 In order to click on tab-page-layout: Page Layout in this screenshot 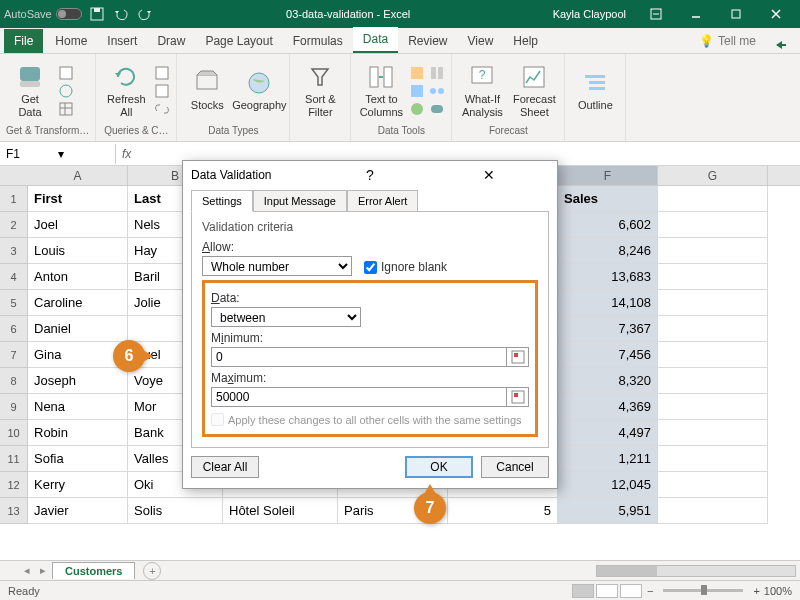, I will do `click(238, 41)`.